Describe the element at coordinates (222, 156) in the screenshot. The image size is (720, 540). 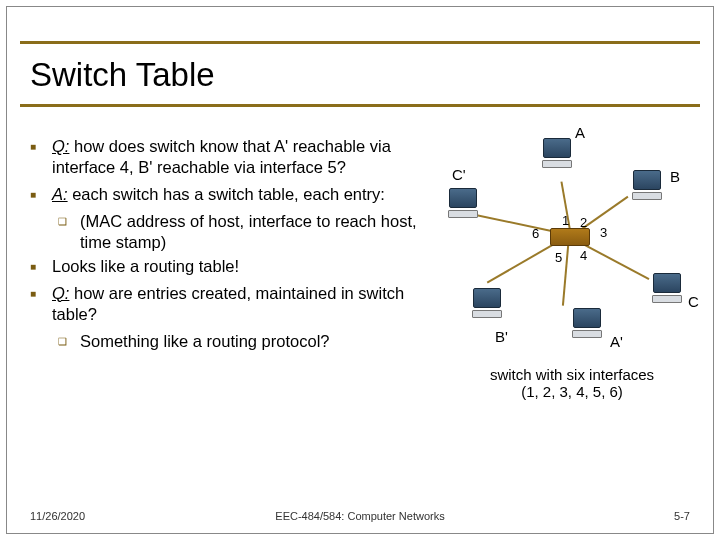
I see `b1-rest: how does switch know that A' reachable v…` at that location.